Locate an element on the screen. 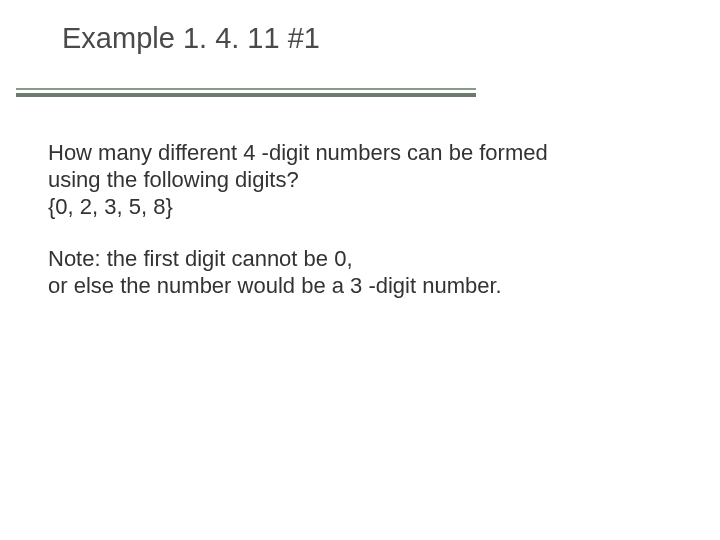  underline-thin is located at coordinates (246, 89).